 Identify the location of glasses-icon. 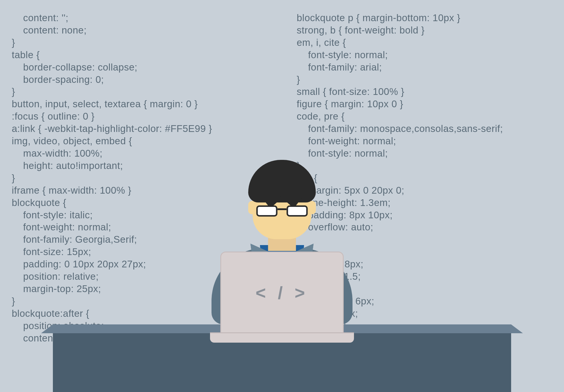
(282, 211).